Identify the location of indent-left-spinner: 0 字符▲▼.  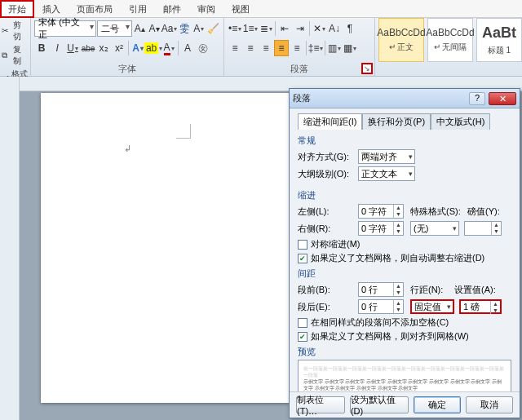
(381, 211).